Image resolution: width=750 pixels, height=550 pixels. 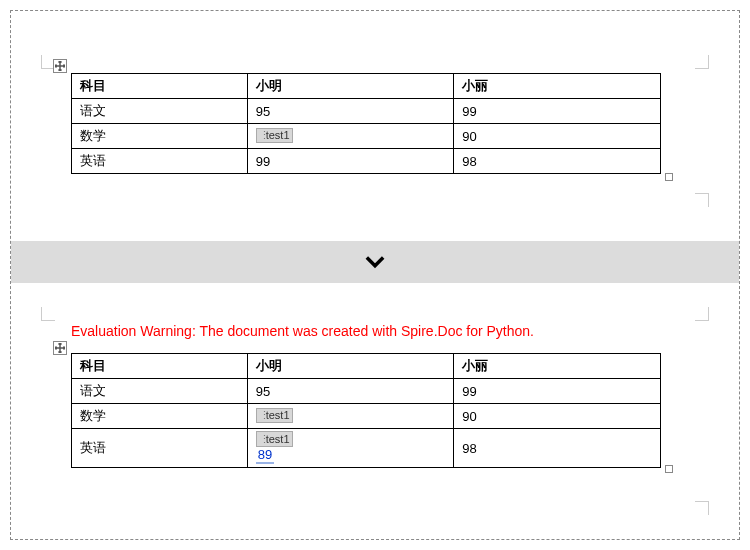 What do you see at coordinates (265, 456) in the screenshot?
I see `edited-value: 89` at bounding box center [265, 456].